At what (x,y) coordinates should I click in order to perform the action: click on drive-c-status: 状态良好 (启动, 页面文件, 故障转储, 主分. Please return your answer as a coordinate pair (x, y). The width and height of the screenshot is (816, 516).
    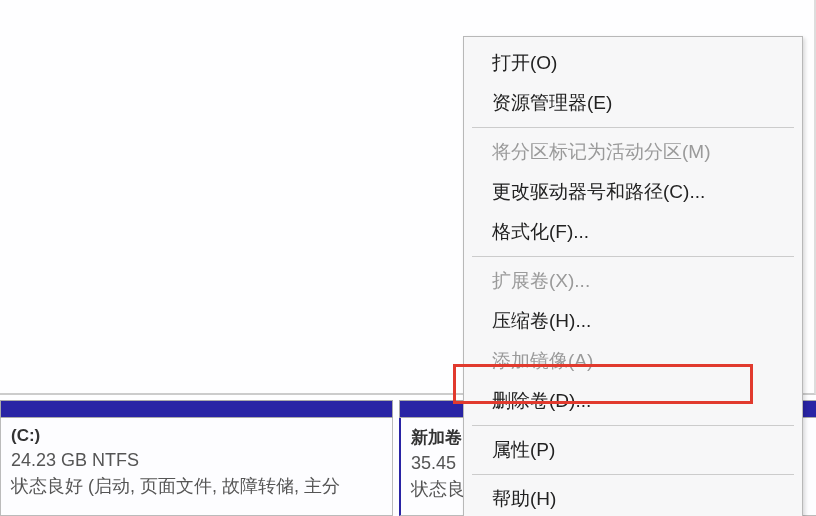
    Looking at the image, I should click on (196, 486).